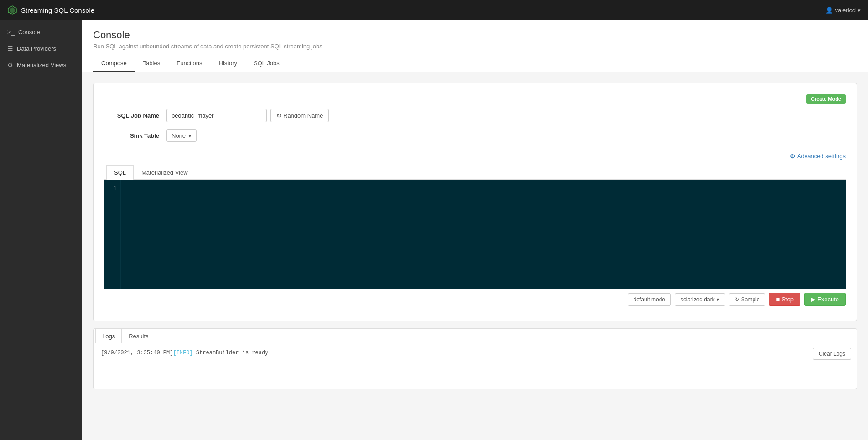 The height and width of the screenshot is (440, 868). What do you see at coordinates (42, 65) in the screenshot?
I see `sidebar-item-label: Materialized Views` at bounding box center [42, 65].